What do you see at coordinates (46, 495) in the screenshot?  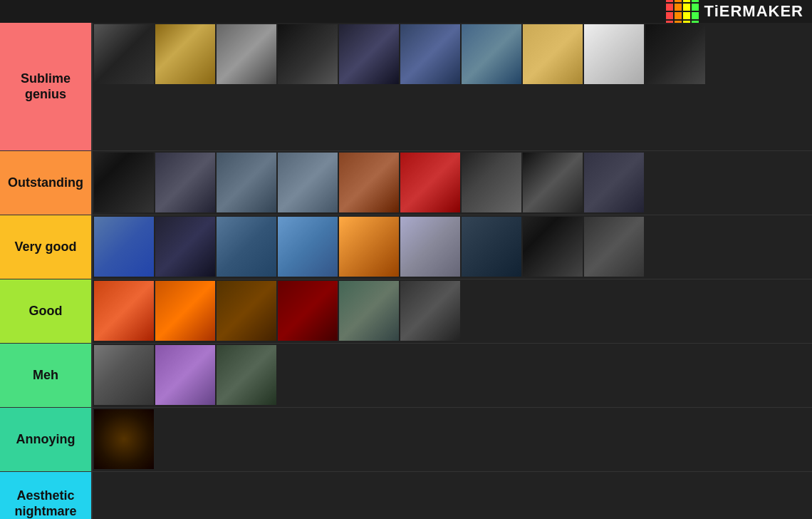 I see `tier-label-aesthetic: Aestheticnightmare` at bounding box center [46, 495].